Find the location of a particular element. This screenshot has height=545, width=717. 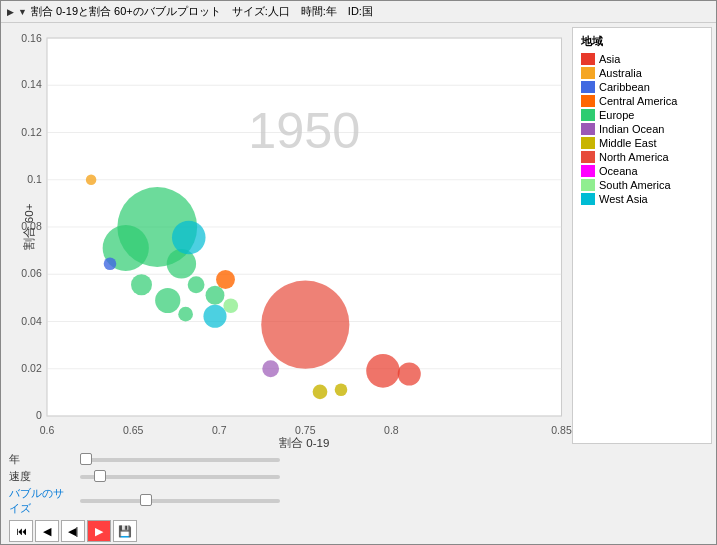

svg-text: 0.85 is located at coordinates (562, 430).